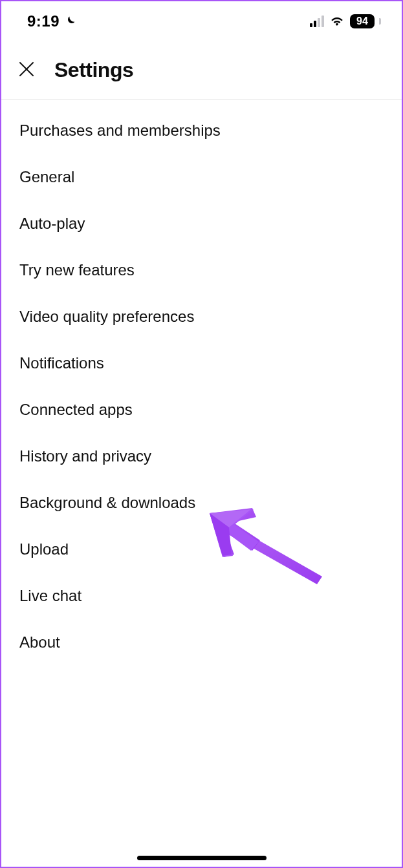  What do you see at coordinates (62, 363) in the screenshot?
I see `settings-item-label: Notifications` at bounding box center [62, 363].